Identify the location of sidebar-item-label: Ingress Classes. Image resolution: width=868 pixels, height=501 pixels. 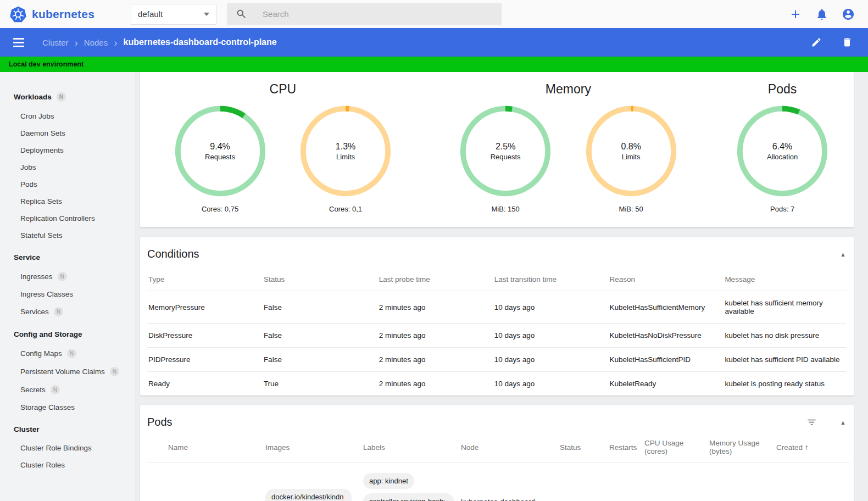
(47, 294).